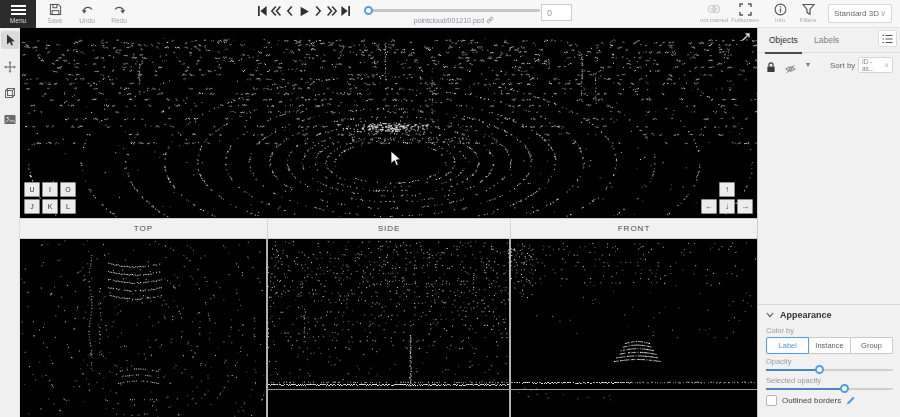 The height and width of the screenshot is (417, 900). Describe the element at coordinates (144, 228) in the screenshot. I see `top-view-label: TOP` at that location.